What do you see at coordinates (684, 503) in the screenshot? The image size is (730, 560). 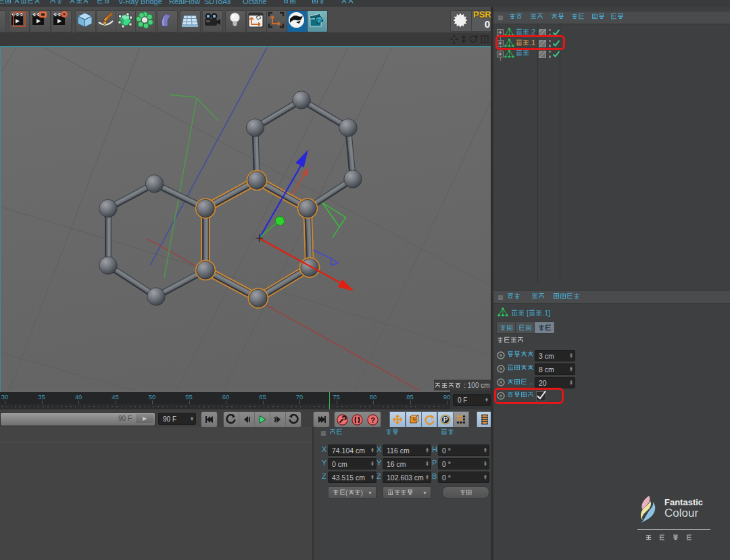 I see `svg-text: Fantastic` at bounding box center [684, 503].